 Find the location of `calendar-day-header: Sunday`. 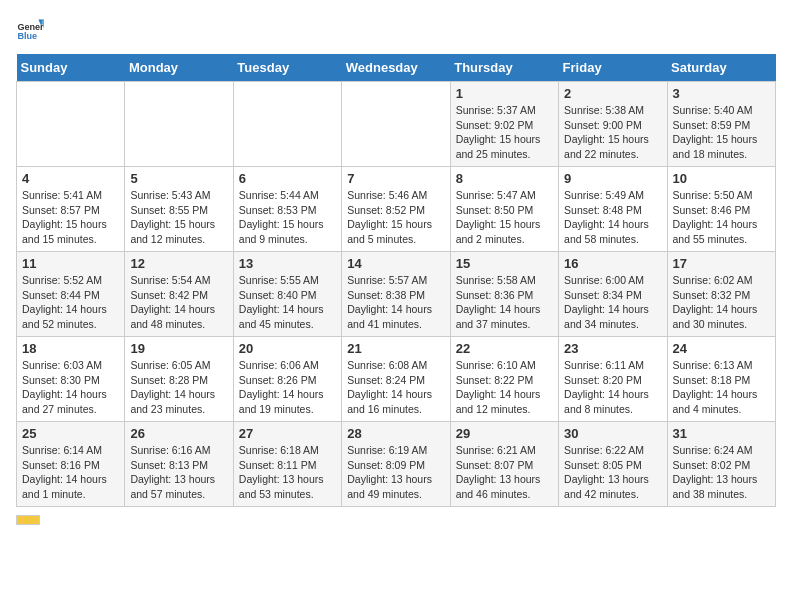

calendar-day-header: Sunday is located at coordinates (71, 68).